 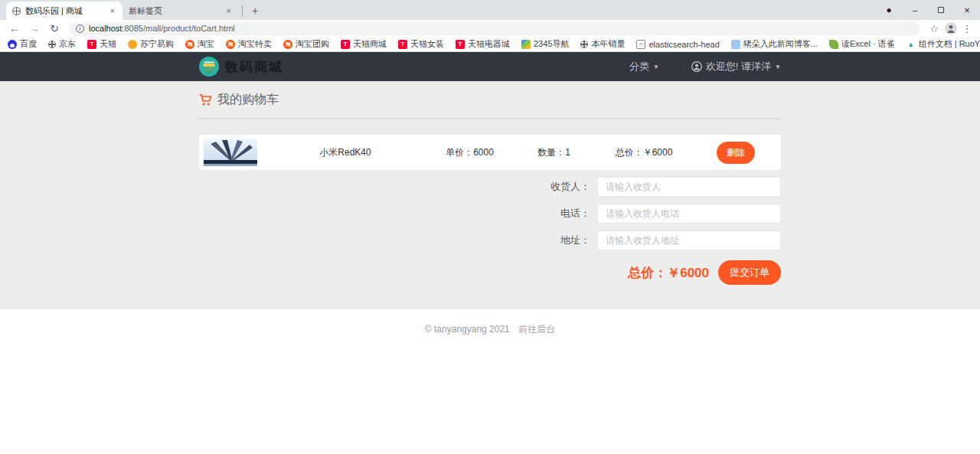 What do you see at coordinates (537, 329) in the screenshot?
I see `admin-backend-link: 前往后台` at bounding box center [537, 329].